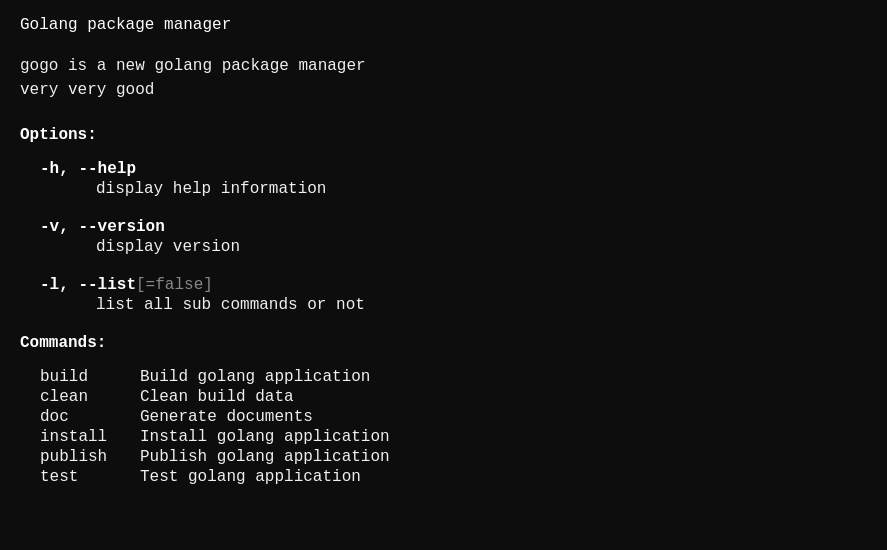 This screenshot has width=887, height=550. I want to click on description-line1: gogo is a new golang package manager, so click(444, 66).